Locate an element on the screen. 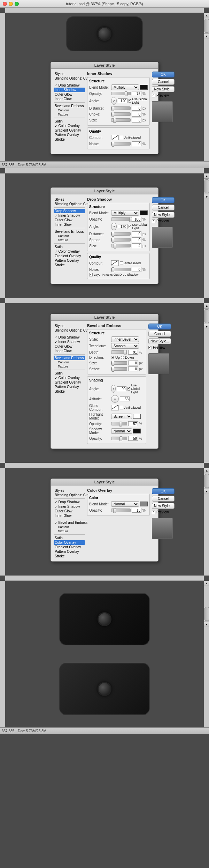 The width and height of the screenshot is (209, 868). style-inner-glow-4: Inner Glow is located at coordinates (69, 516).